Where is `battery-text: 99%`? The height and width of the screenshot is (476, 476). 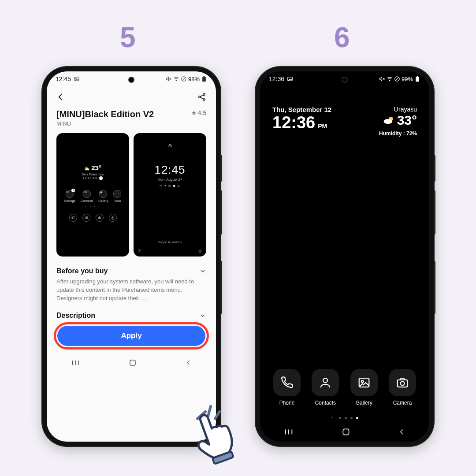
battery-text: 99% is located at coordinates (407, 79).